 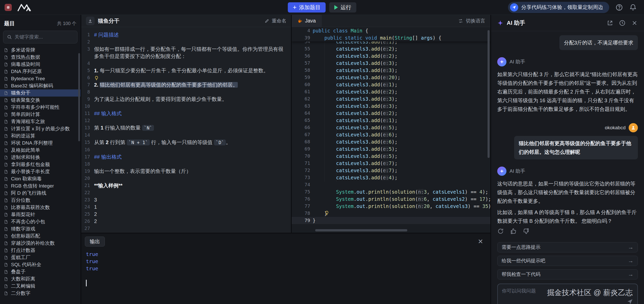 What do you see at coordinates (90, 21) in the screenshot?
I see `download-icon` at bounding box center [90, 21].